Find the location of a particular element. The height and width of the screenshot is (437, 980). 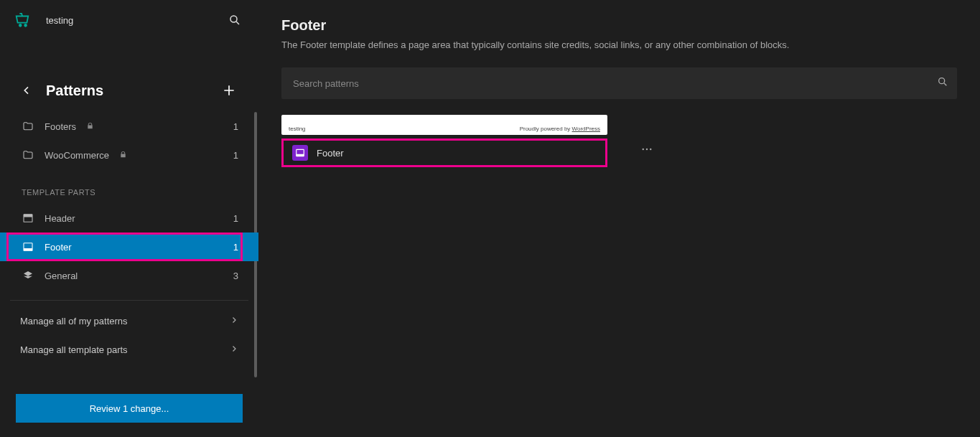

add-pattern-button is located at coordinates (229, 90).